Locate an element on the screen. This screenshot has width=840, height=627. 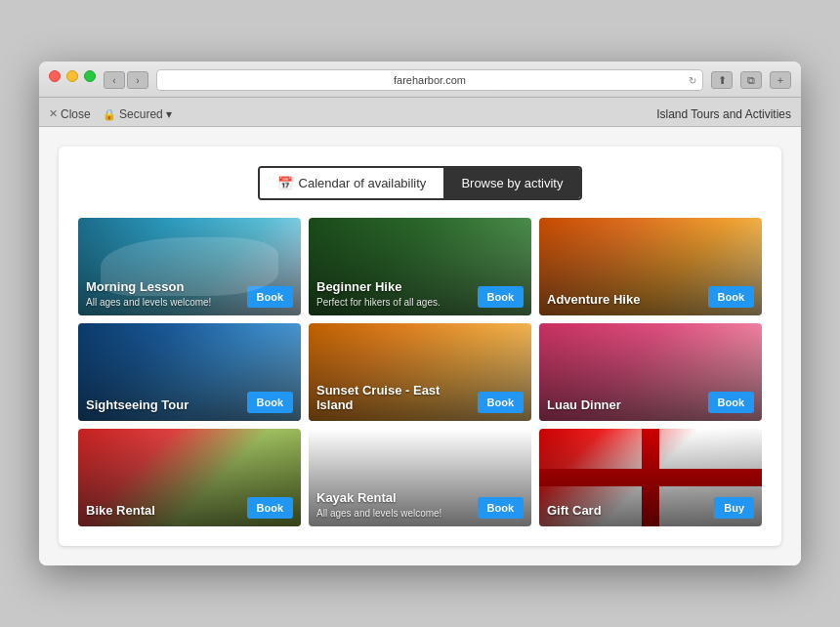
add-tab-button: + is located at coordinates (780, 80).